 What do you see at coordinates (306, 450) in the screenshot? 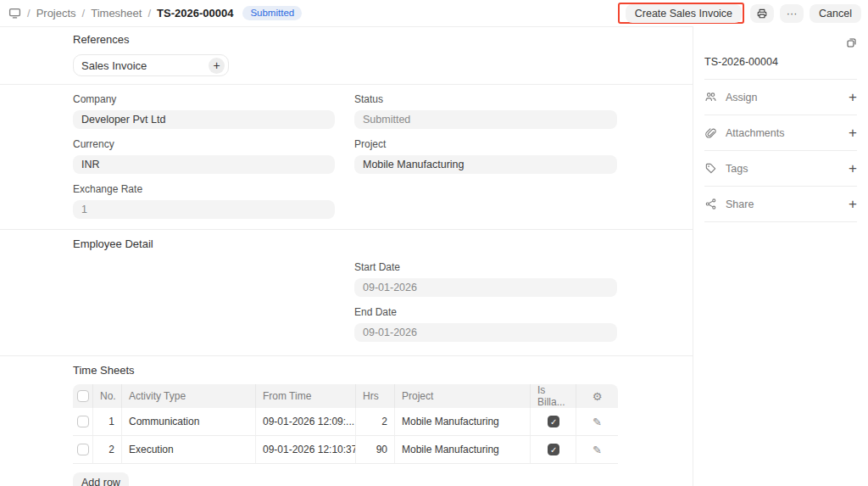
I see `from-time-cell: 09-01-2026 12:10:37` at bounding box center [306, 450].